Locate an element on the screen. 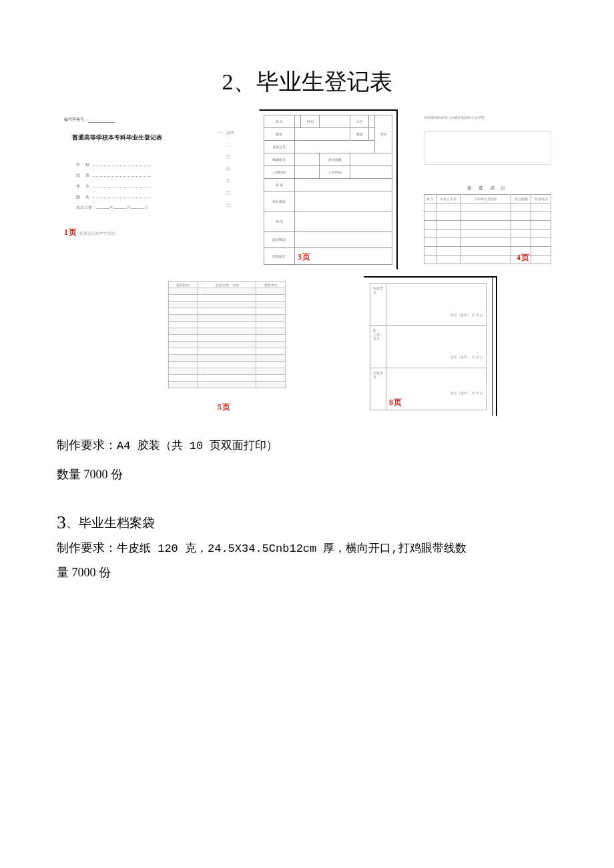 The image size is (614, 868). p1-field-dept: 院 系 is located at coordinates (113, 176).